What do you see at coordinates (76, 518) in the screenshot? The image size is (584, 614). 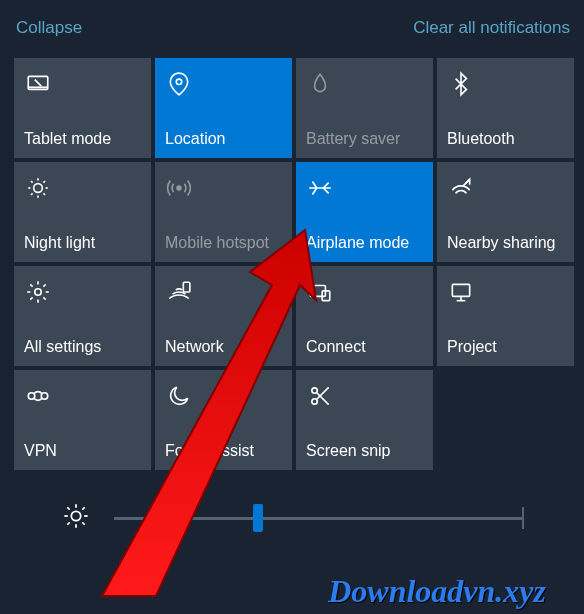 I see `brightness-icon` at bounding box center [76, 518].